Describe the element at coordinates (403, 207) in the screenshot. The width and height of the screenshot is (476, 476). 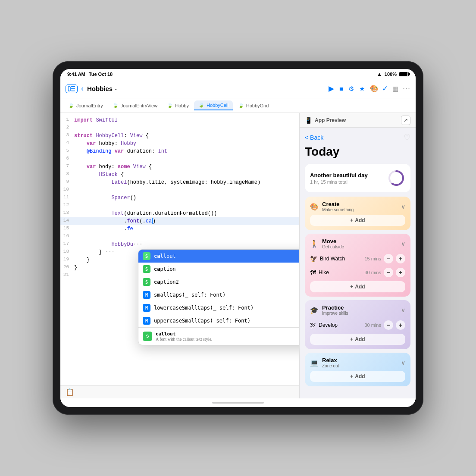
I see `create-chevron-icon: ∨` at that location.